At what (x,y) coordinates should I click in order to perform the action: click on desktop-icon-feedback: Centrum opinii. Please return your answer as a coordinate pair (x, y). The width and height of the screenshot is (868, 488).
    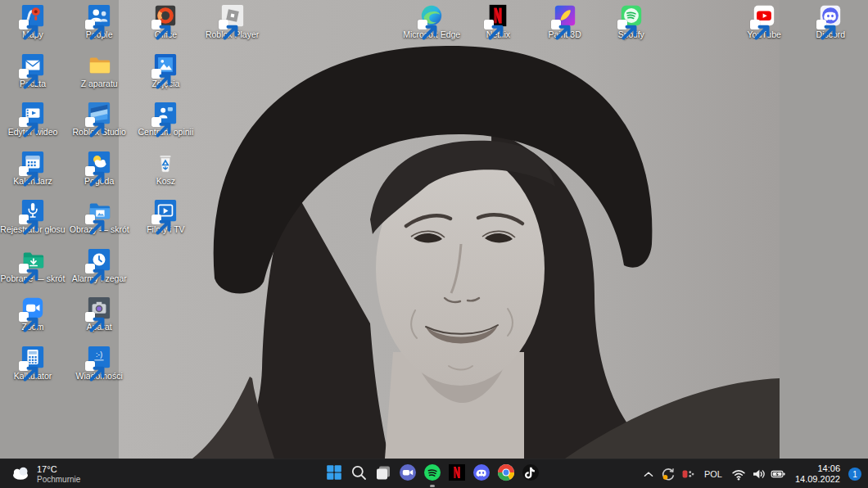
    Looking at the image, I should click on (165, 119).